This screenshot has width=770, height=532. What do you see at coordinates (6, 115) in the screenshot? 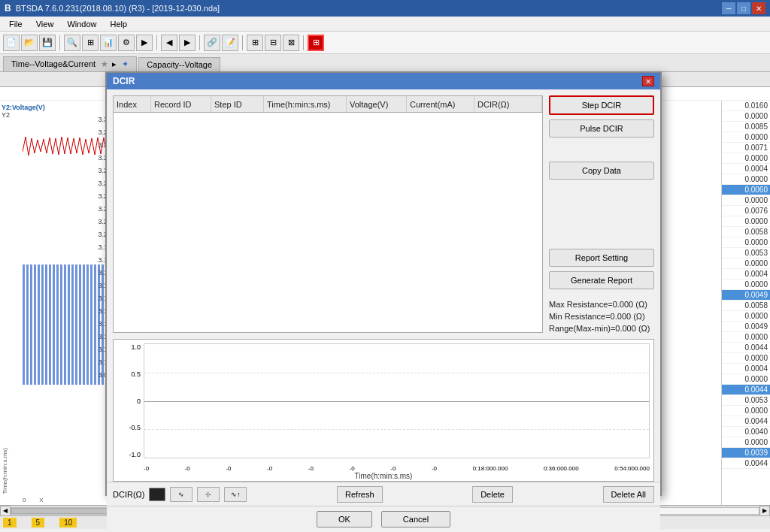
I see `y2-indicator: Y2` at bounding box center [6, 115].